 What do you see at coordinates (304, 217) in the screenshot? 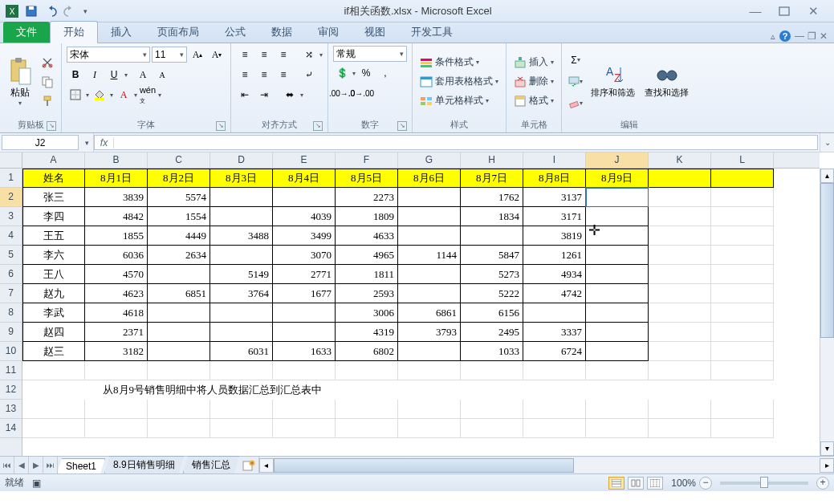
I see `cell: 4039` at bounding box center [304, 217].